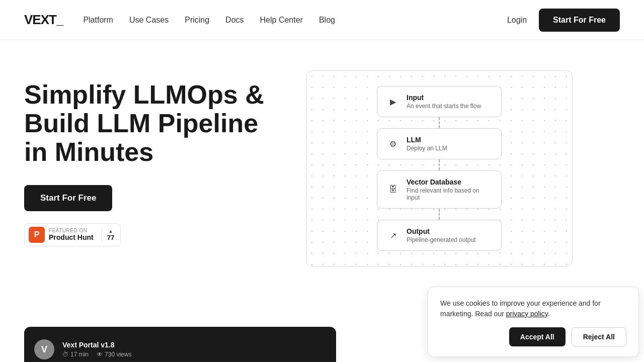  I want to click on reject-all-button: Reject All, so click(599, 337).